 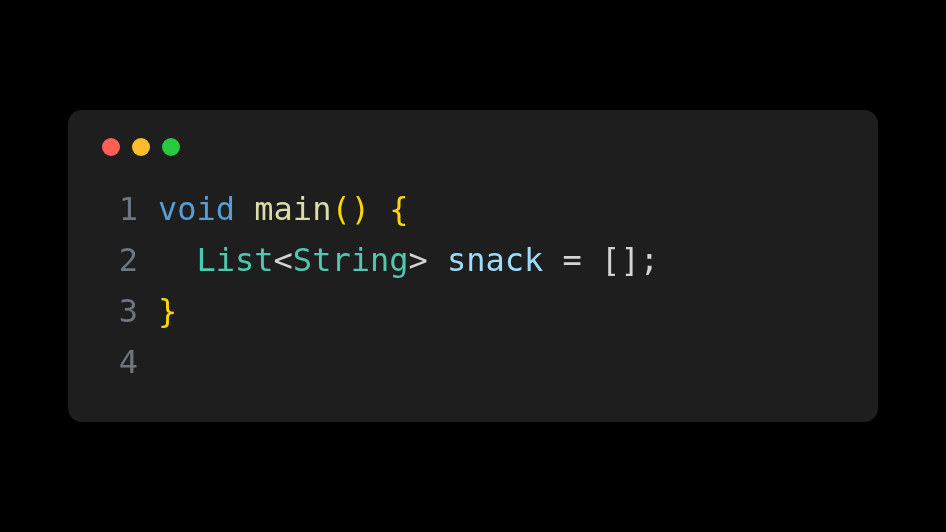 What do you see at coordinates (178, 260) in the screenshot?
I see `indent-token` at bounding box center [178, 260].